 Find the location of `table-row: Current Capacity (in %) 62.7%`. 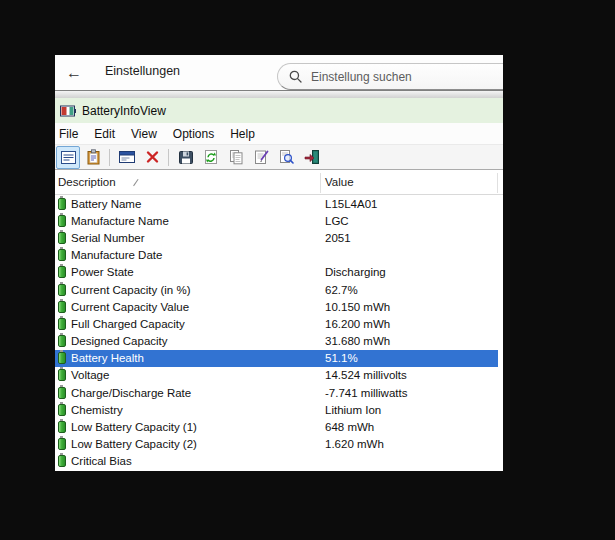

table-row: Current Capacity (in %) 62.7% is located at coordinates (276, 290).